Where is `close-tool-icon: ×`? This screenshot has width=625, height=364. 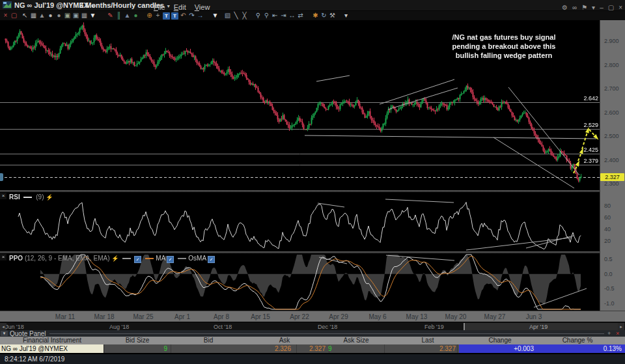 close-tool-icon: × is located at coordinates (5, 16).